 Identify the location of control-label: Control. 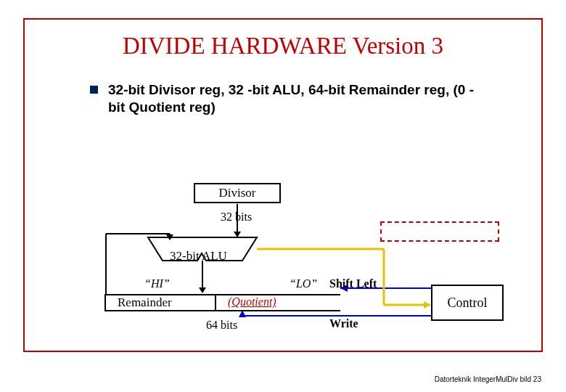
(467, 303).